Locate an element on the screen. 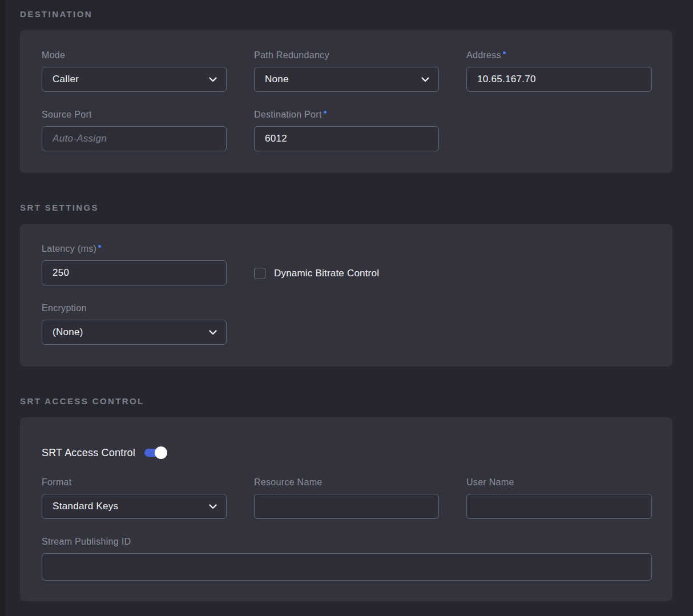 This screenshot has width=693, height=616. user-name-label: User Name is located at coordinates (559, 482).